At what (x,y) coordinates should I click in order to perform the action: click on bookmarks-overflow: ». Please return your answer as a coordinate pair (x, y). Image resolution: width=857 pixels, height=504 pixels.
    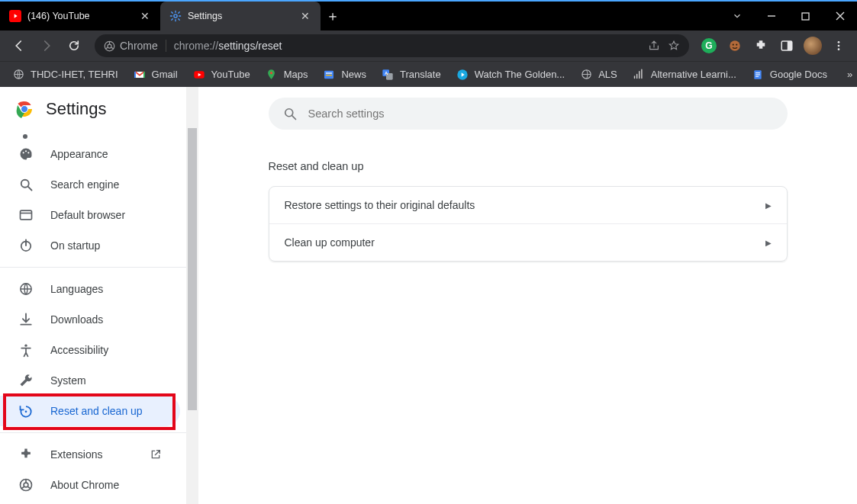
    Looking at the image, I should click on (849, 75).